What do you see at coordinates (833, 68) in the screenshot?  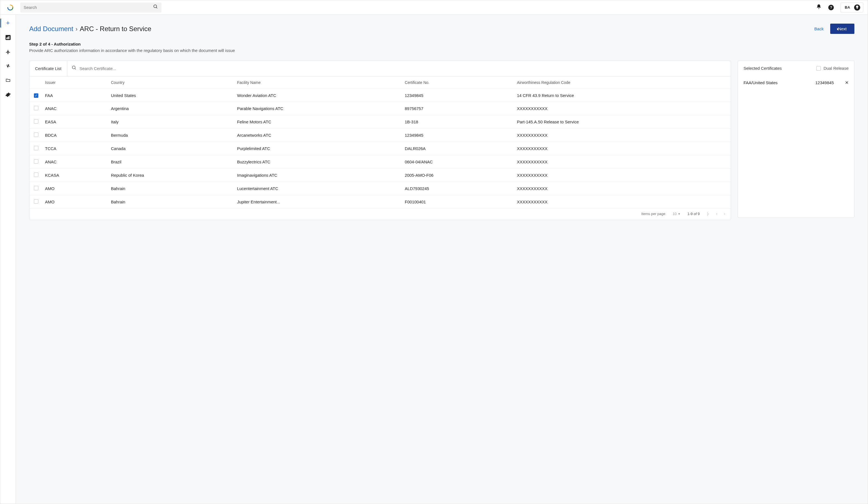 I see `dual-release-toggle: Dual Release` at bounding box center [833, 68].